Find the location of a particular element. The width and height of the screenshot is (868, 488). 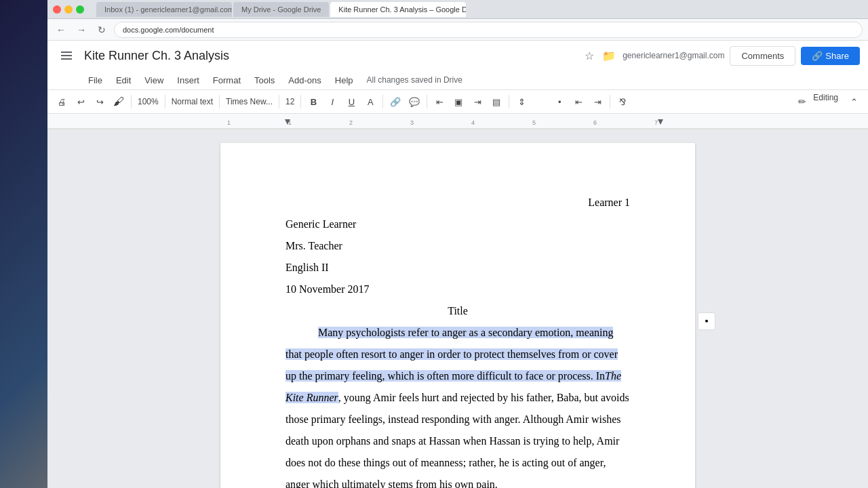

bold-button: B is located at coordinates (313, 102).